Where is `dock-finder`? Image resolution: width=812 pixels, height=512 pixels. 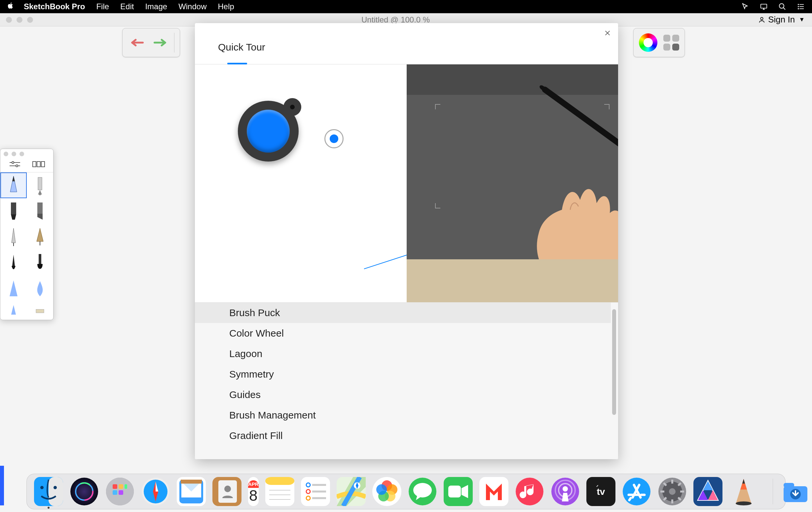 dock-finder is located at coordinates (49, 491).